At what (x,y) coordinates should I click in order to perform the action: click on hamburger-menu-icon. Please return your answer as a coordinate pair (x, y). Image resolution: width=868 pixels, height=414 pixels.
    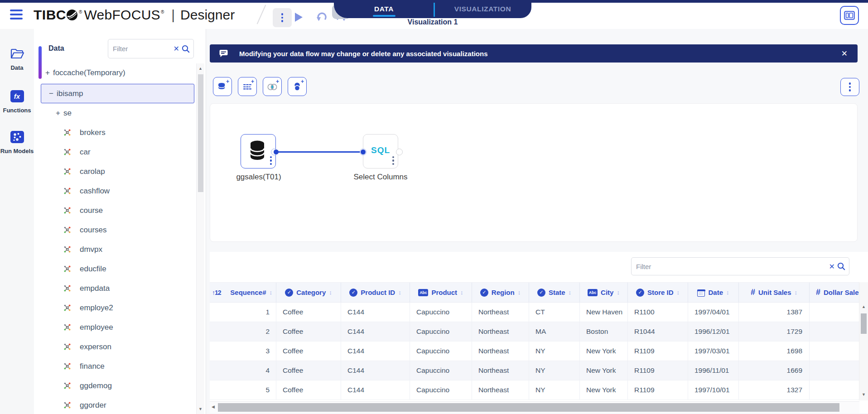
    Looking at the image, I should click on (17, 14).